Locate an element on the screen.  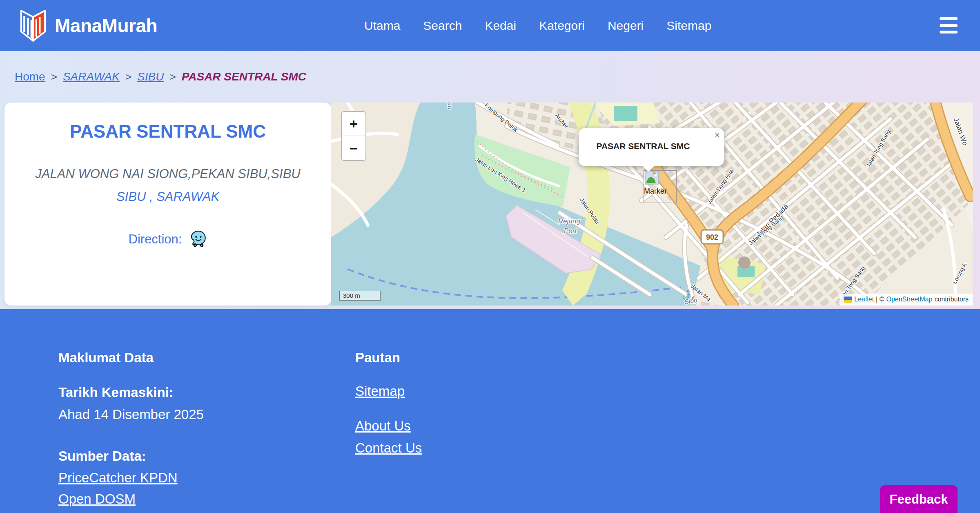
breadcrumb: Home > SARAWAK > SIBU > PASAR SENTRAL SM… is located at coordinates (160, 77).